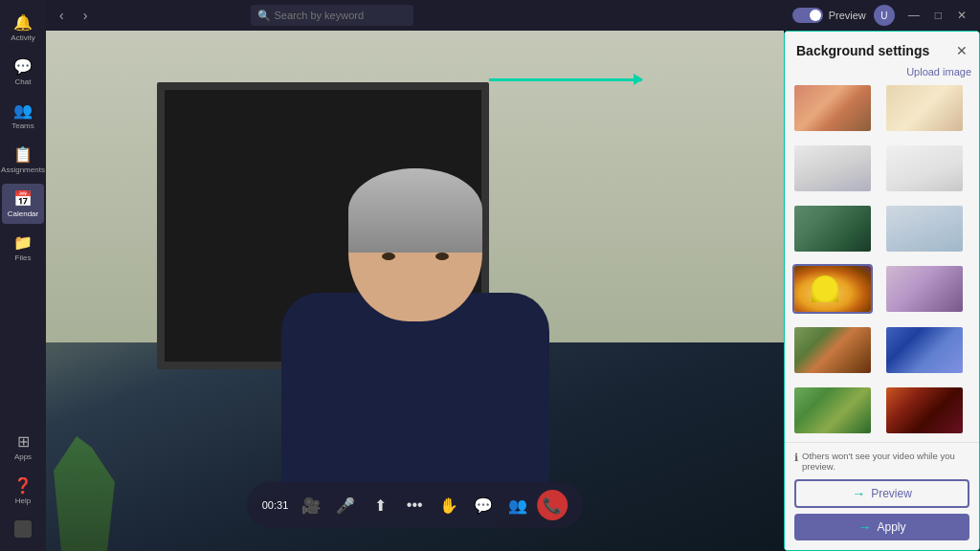 Image resolution: width=980 pixels, height=551 pixels. I want to click on sidebar-item-help: ❓ Help, so click(23, 491).